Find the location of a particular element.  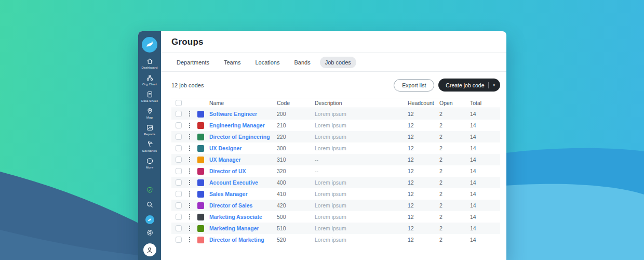

user-avatar-icon is located at coordinates (150, 250).